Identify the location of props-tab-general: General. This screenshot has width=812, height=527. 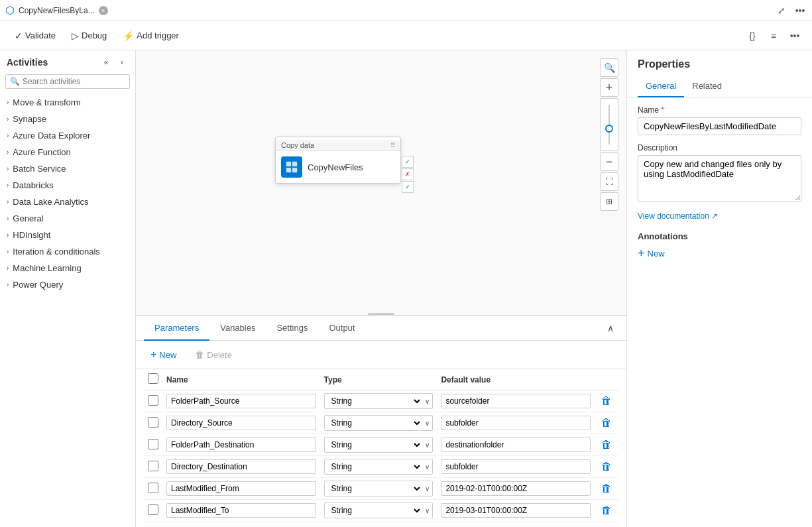
(661, 86).